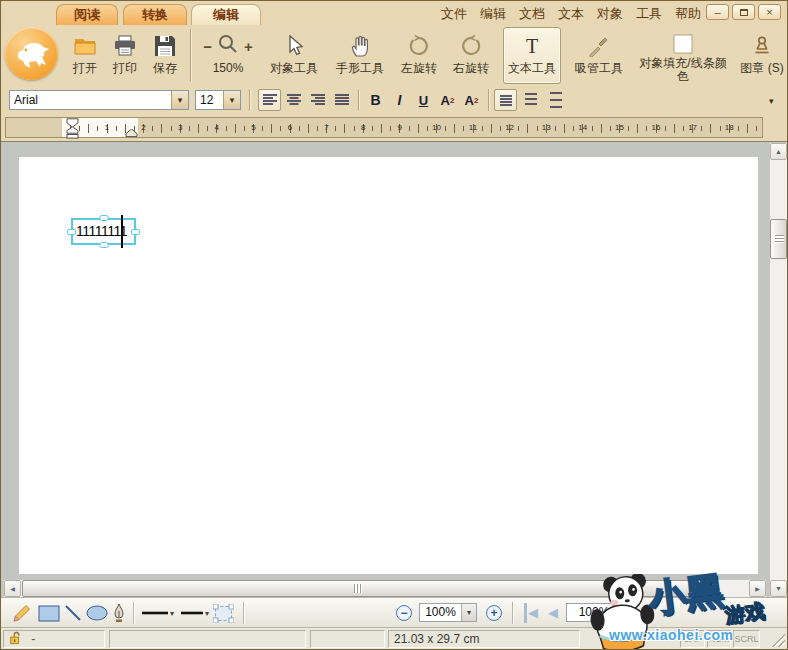 This screenshot has width=788, height=650. I want to click on close-icon: ×, so click(769, 12).